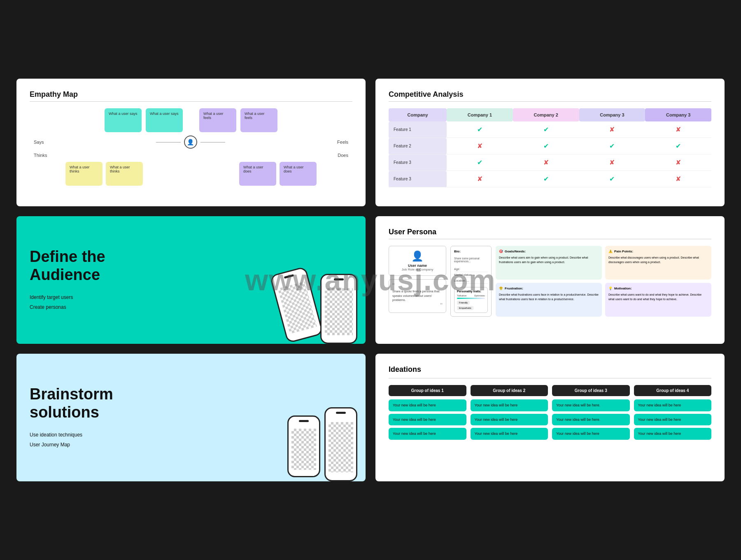 This screenshot has height=560, width=741. I want to click on goals-label: Goals/Needs:, so click(515, 252).